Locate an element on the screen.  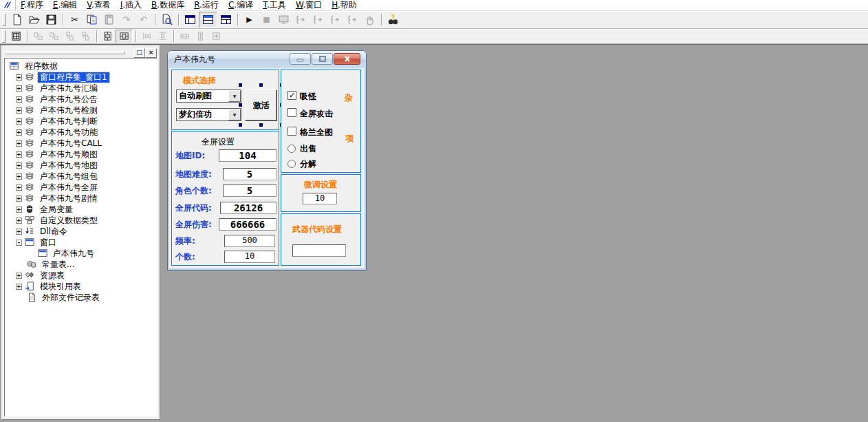
paste-button is located at coordinates (109, 19).